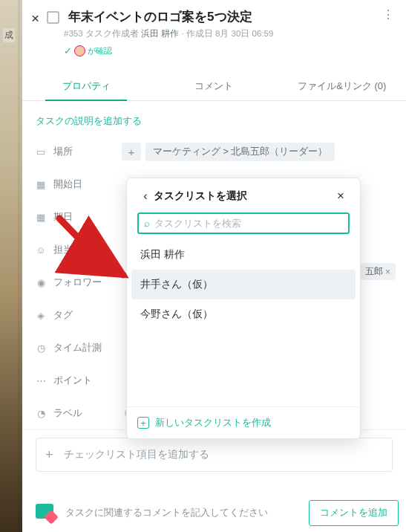 The image size is (406, 532). I want to click on add-comment-button: コメントを追加, so click(353, 513).